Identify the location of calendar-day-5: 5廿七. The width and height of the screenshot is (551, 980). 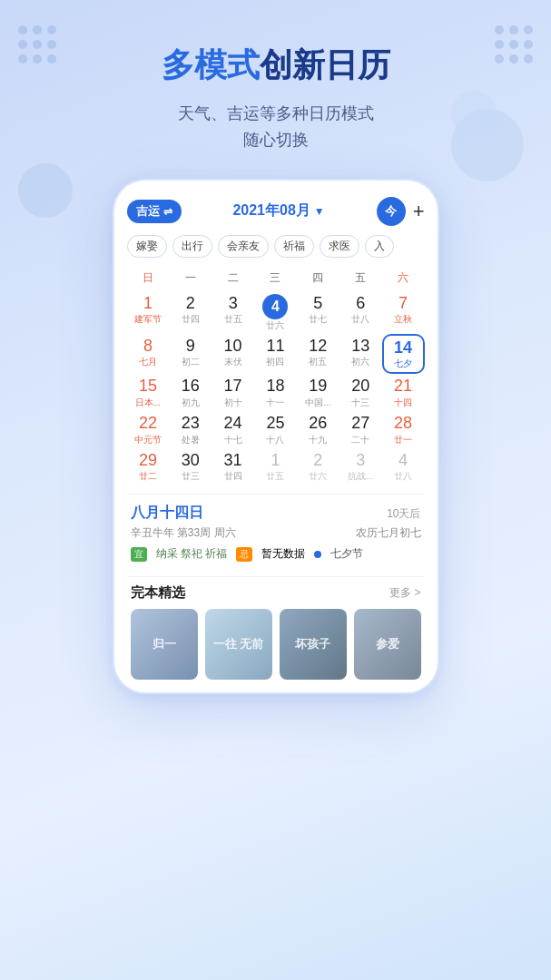
(318, 312).